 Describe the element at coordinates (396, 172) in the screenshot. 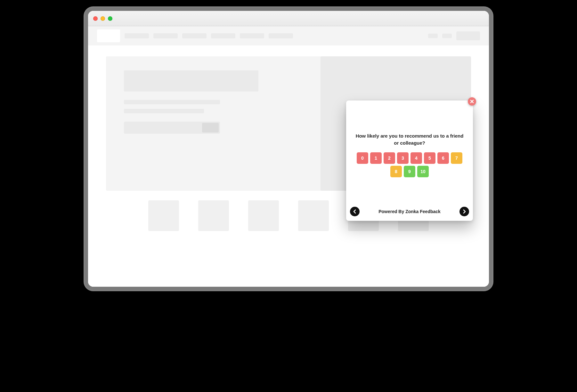

I see `nps-score-label: 8` at that location.